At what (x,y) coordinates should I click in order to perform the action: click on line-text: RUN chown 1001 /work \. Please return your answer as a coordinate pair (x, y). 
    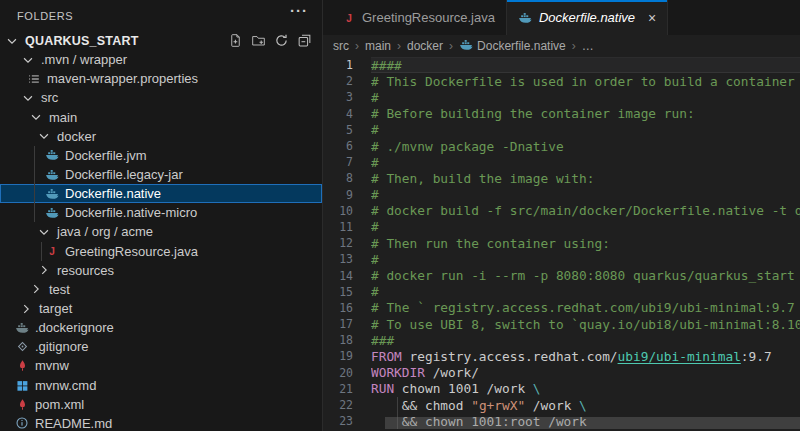
    Looking at the image, I should click on (586, 389).